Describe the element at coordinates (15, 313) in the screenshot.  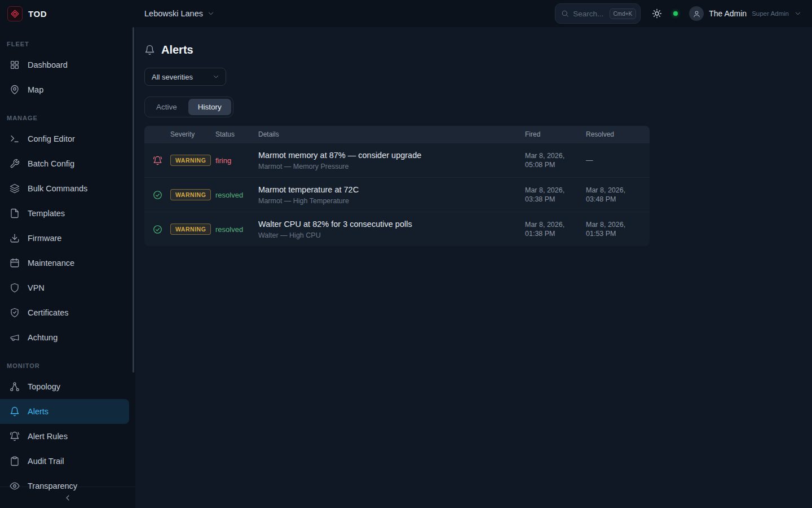
I see `shield-check-icon` at that location.